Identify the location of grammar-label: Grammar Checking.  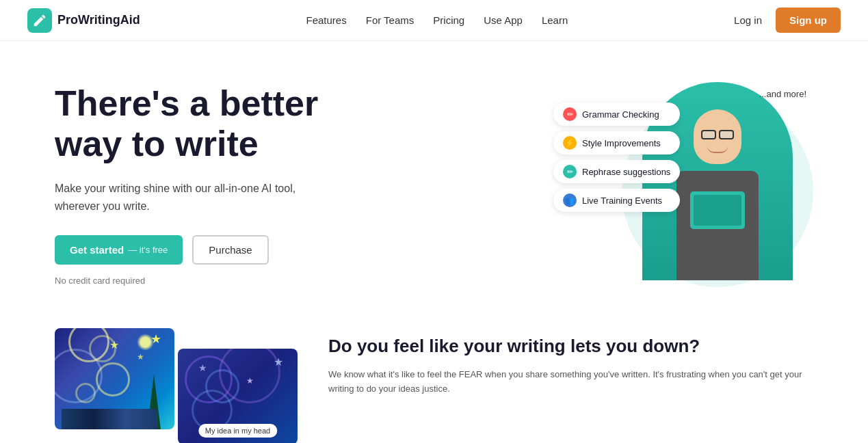
(621, 115).